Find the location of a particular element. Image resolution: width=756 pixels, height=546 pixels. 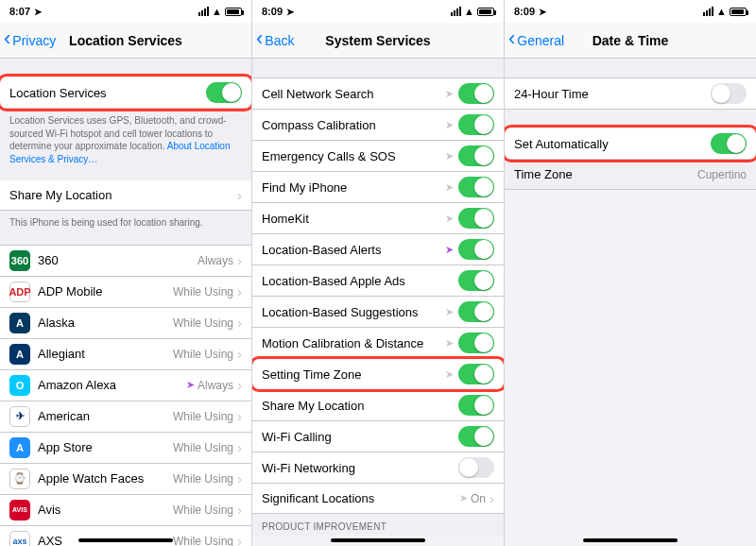

app-permission-detail: ➤Always is located at coordinates (210, 385).